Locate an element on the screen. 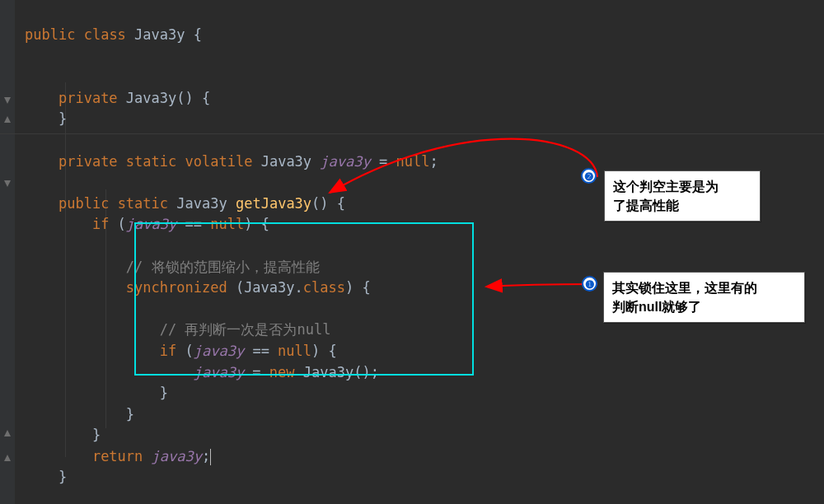  keyword: synchronized is located at coordinates (176, 287).